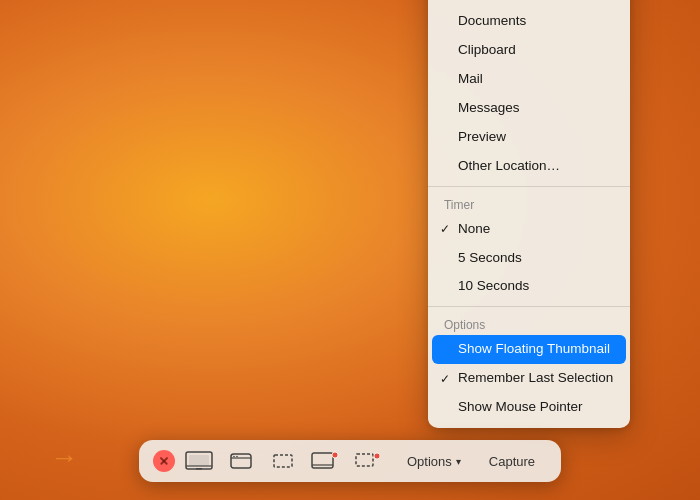 This screenshot has width=700, height=500. I want to click on menu-item-timer-10: 10 Seconds, so click(529, 286).